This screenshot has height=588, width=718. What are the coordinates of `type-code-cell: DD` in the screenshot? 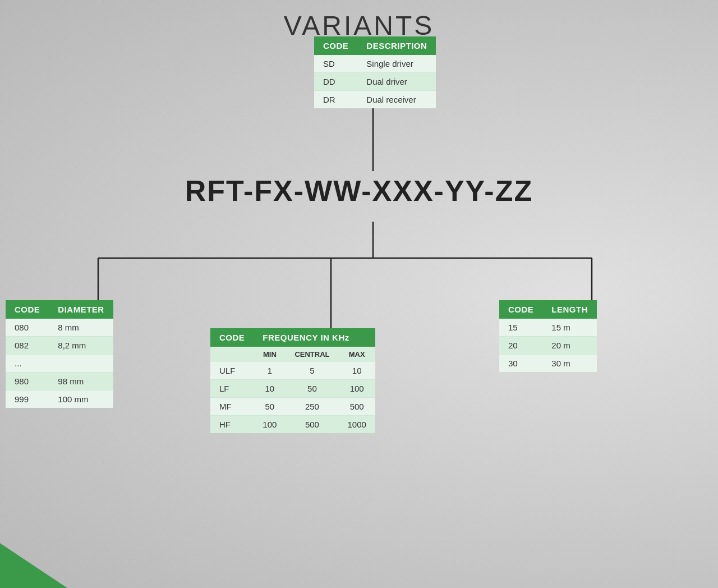 It's located at (335, 82).